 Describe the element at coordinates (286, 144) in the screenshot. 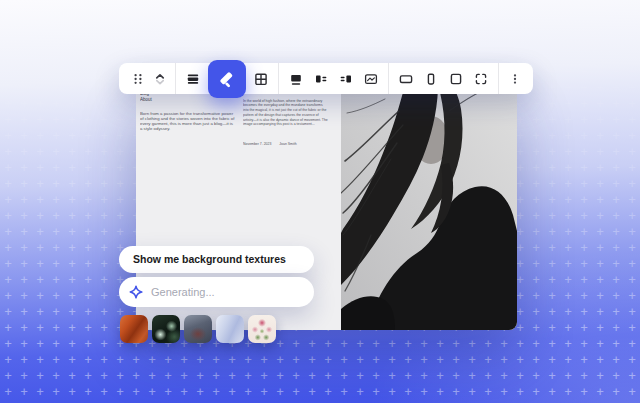

I see `article-meta: November 7, 2023Joan Smith` at that location.